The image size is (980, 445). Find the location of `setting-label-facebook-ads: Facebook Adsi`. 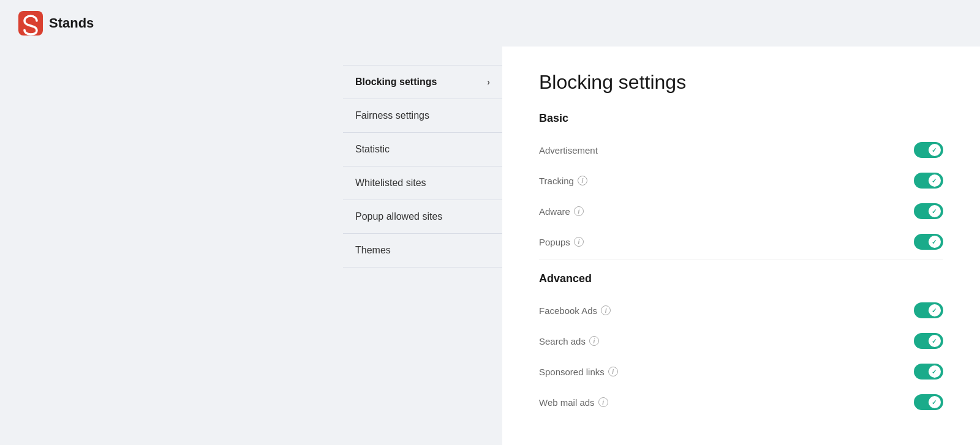

setting-label-facebook-ads: Facebook Adsi is located at coordinates (575, 311).